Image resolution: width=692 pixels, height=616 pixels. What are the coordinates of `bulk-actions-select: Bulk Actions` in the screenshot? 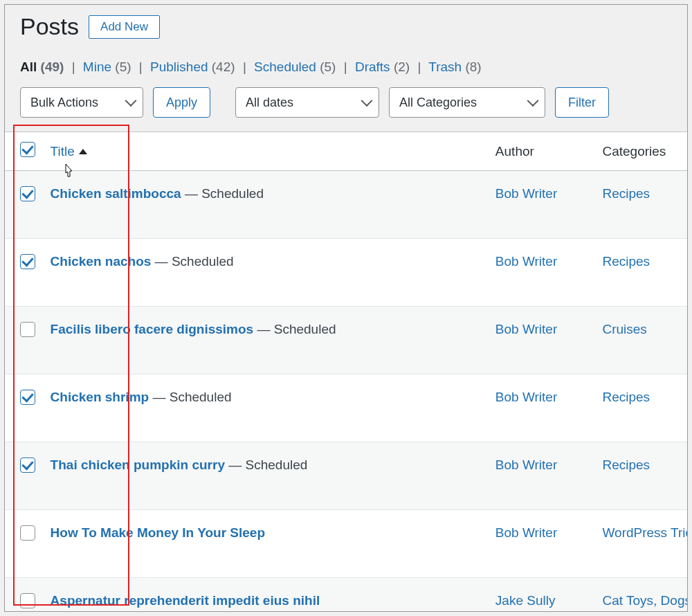 It's located at (82, 102).